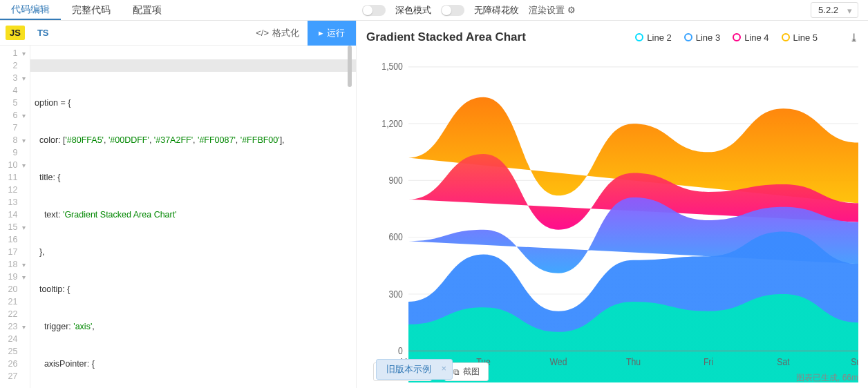 The height and width of the screenshot is (388, 868). Describe the element at coordinates (91, 10) in the screenshot. I see `tab-full-code: 完整代码` at that location.